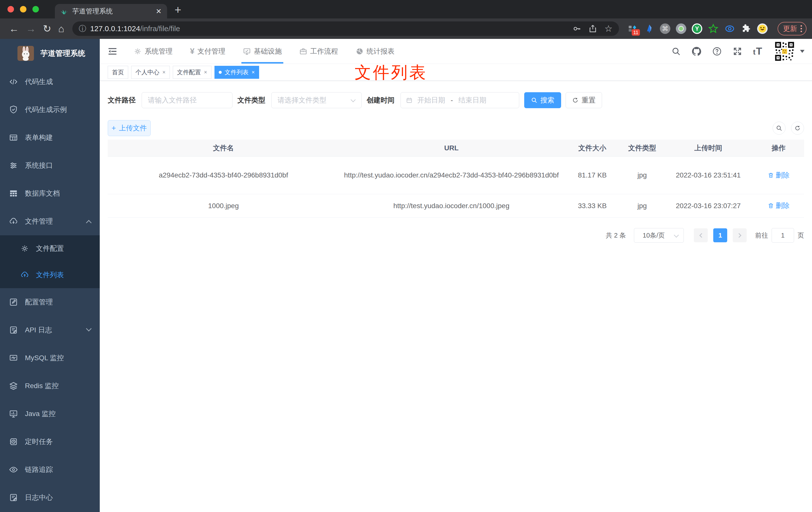 The image size is (812, 512). What do you see at coordinates (220, 72) in the screenshot?
I see `active-dot` at bounding box center [220, 72].